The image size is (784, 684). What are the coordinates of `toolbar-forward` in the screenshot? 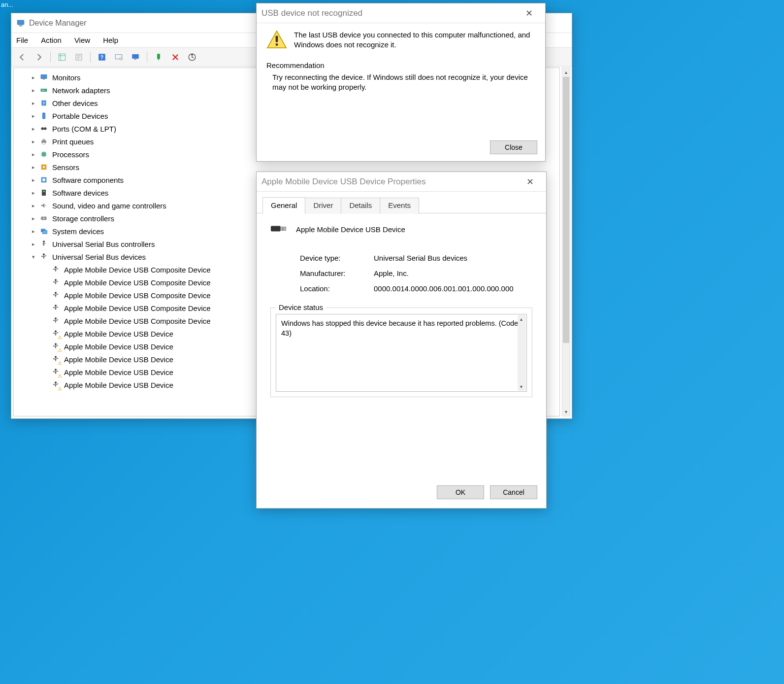 It's located at (39, 57).